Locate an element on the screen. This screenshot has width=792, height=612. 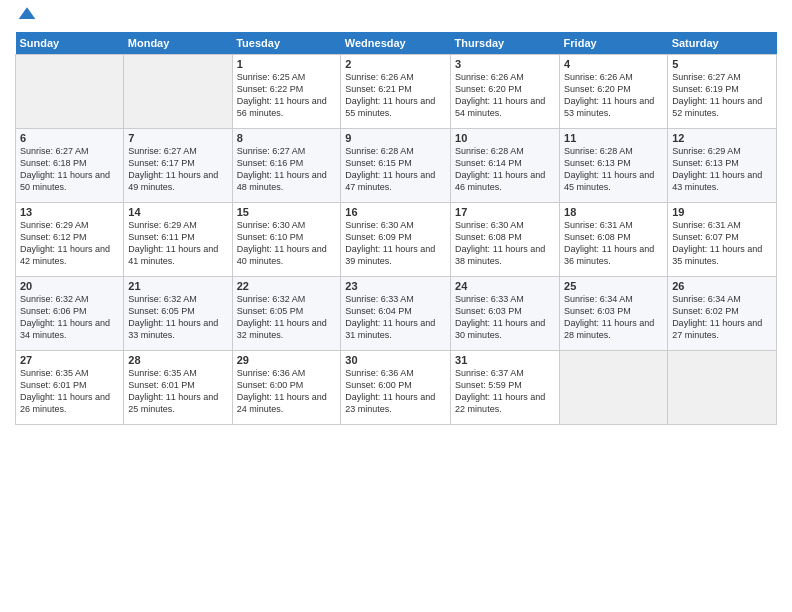
day-info: Sunrise: 6:27 AMSunset: 6:19 PMDaylight:… is located at coordinates (722, 96).